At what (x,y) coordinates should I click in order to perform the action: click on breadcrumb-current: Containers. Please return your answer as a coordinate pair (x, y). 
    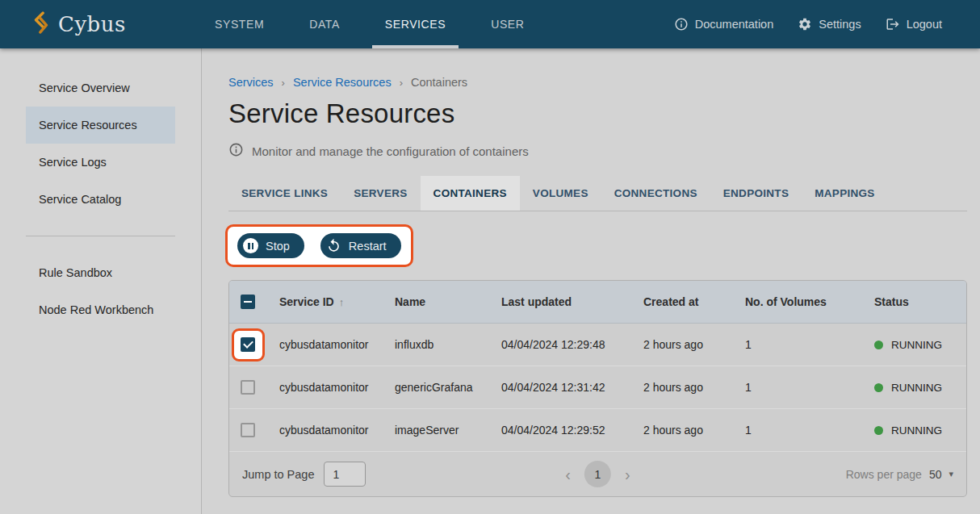
    Looking at the image, I should click on (439, 82).